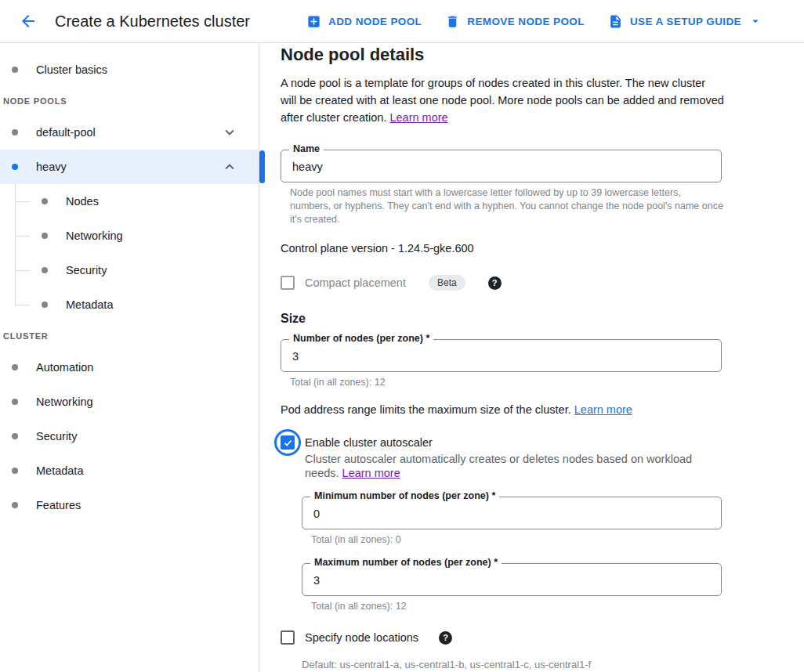 The image size is (804, 672). Describe the element at coordinates (603, 410) in the screenshot. I see `pod-learn-more-link: Learn more` at that location.